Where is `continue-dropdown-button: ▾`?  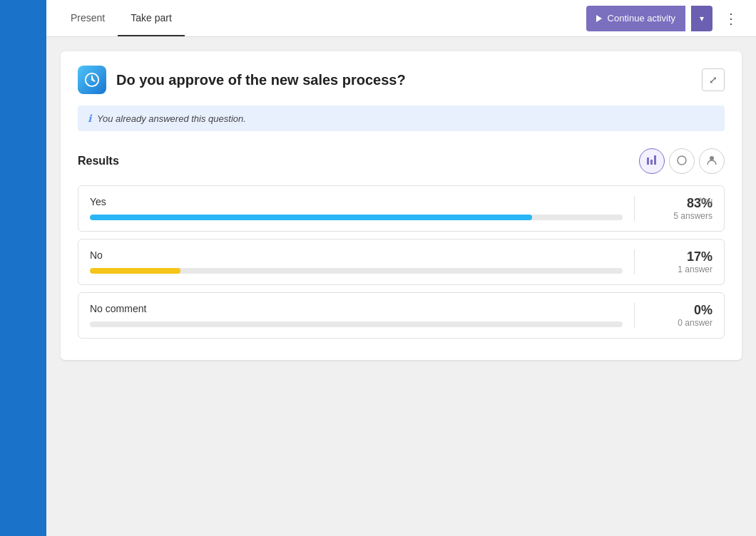 continue-dropdown-button: ▾ is located at coordinates (702, 19).